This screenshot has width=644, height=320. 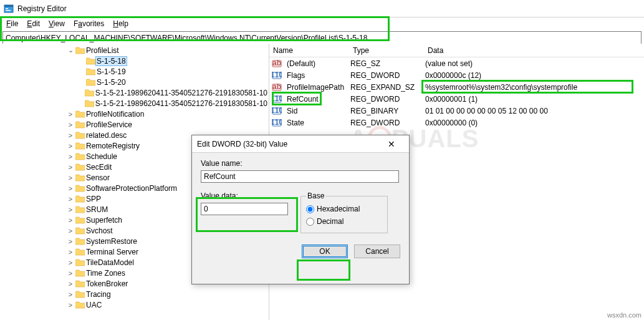 I want to click on app-icon, so click(x=9, y=9).